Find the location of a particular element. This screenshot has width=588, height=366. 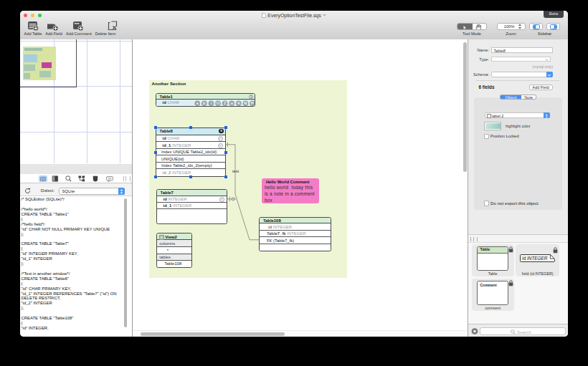

svg-text: b is located at coordinates (204, 103).